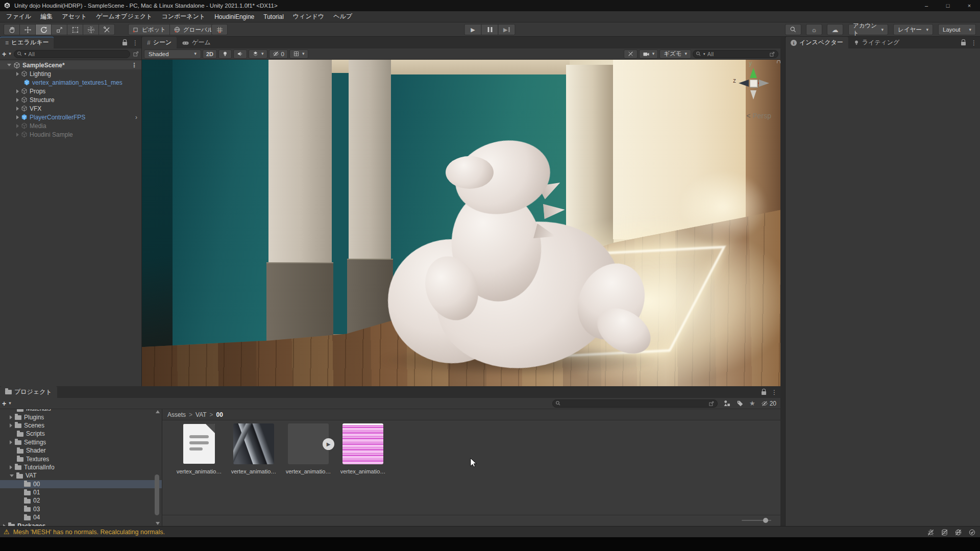  Describe the element at coordinates (72, 54) in the screenshot. I see `hierarchy-search: ▾` at that location.